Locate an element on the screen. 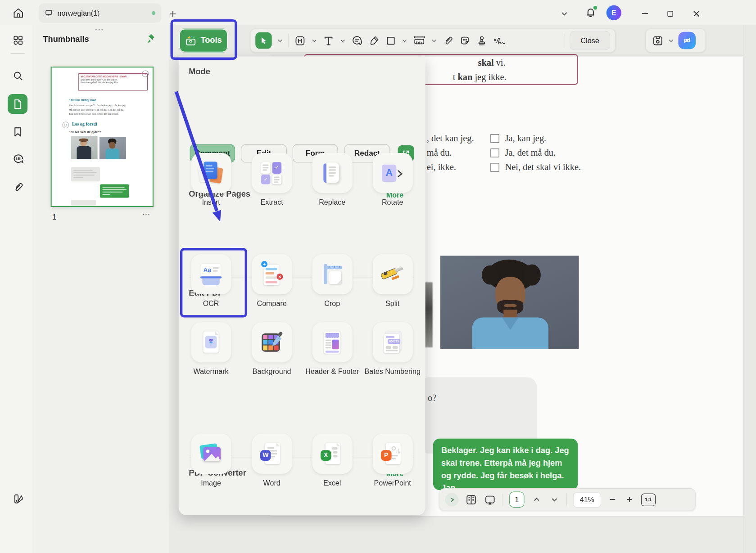  ocr-sample-text: Aa is located at coordinates (207, 270).